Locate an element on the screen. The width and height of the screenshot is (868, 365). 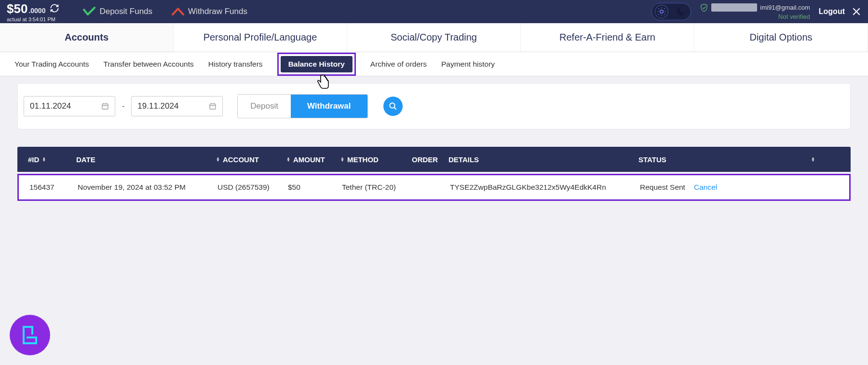
balance-timestamp: actual at 3:54:01 PM is located at coordinates (33, 19).